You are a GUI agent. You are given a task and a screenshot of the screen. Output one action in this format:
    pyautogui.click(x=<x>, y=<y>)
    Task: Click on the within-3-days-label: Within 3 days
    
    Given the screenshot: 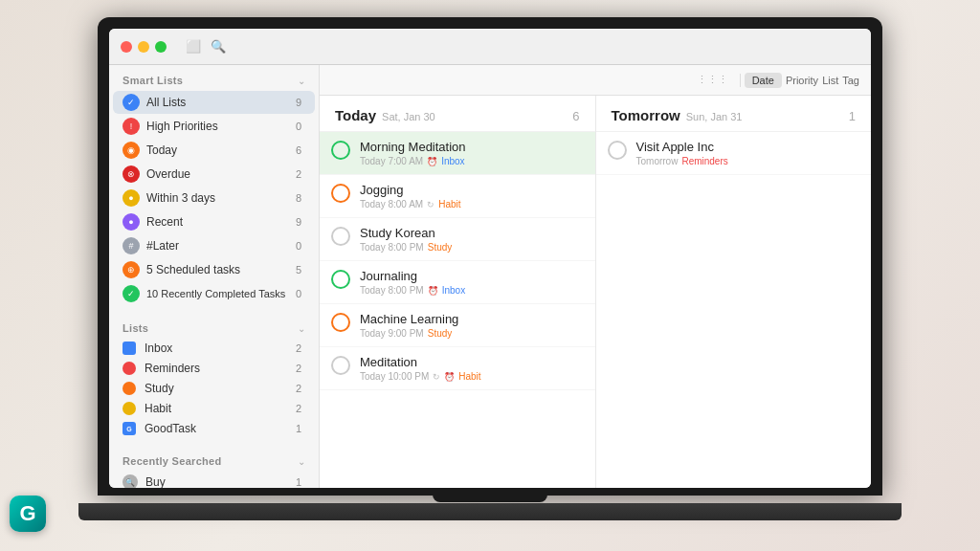 What is the action you would take?
    pyautogui.click(x=221, y=198)
    